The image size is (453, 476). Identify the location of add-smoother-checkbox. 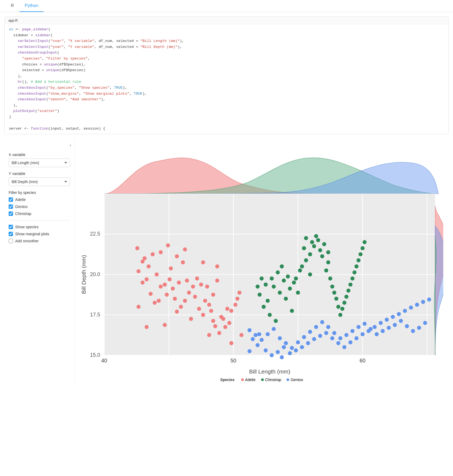
(11, 241).